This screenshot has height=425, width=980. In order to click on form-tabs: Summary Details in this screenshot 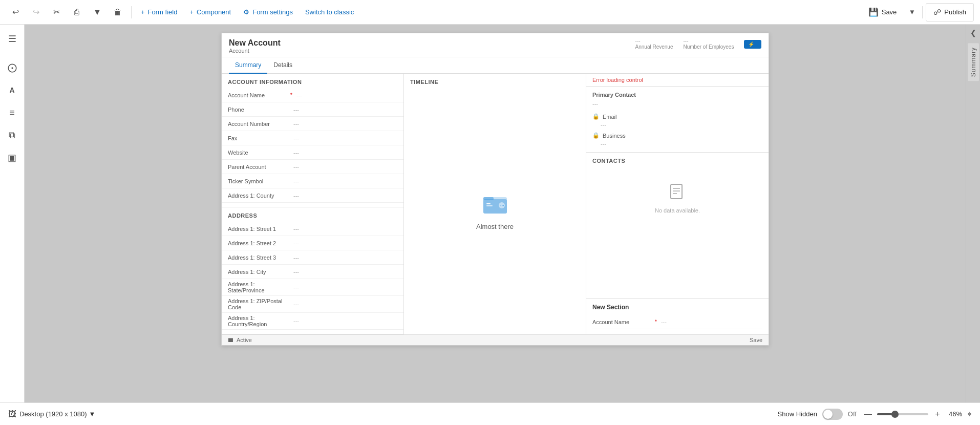, I will do `click(495, 66)`.